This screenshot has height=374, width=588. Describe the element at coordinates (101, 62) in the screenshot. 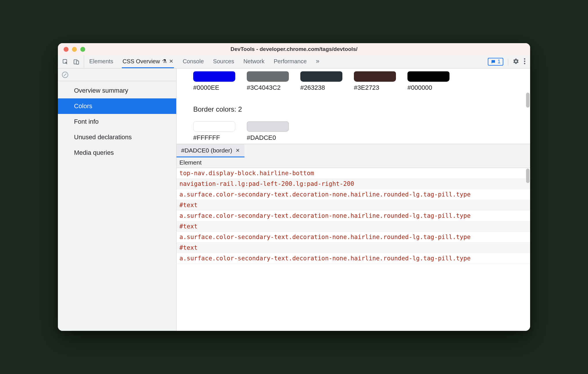

I see `tab-label: Elements` at that location.